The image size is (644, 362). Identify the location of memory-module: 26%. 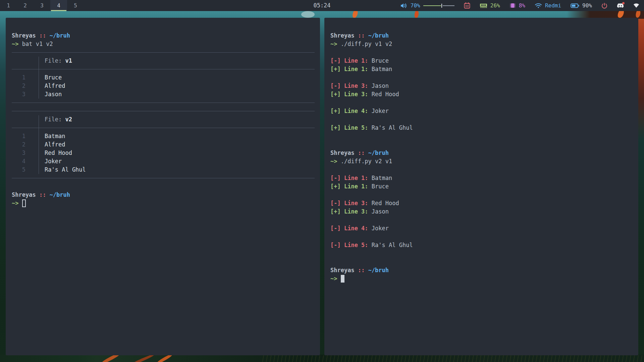
(490, 5).